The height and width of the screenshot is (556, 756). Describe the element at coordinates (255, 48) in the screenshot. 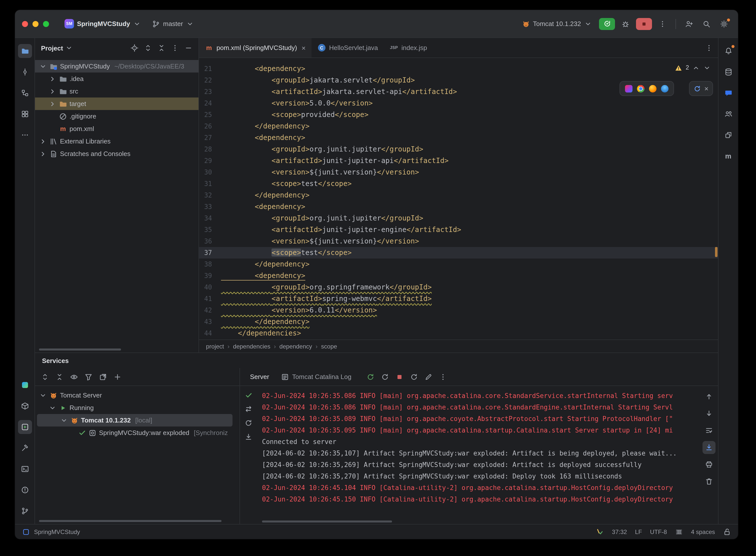

I see `editor-tab-pom-xml-springmvcstudy: mpom.xml (SpringMVCStudy)×` at that location.